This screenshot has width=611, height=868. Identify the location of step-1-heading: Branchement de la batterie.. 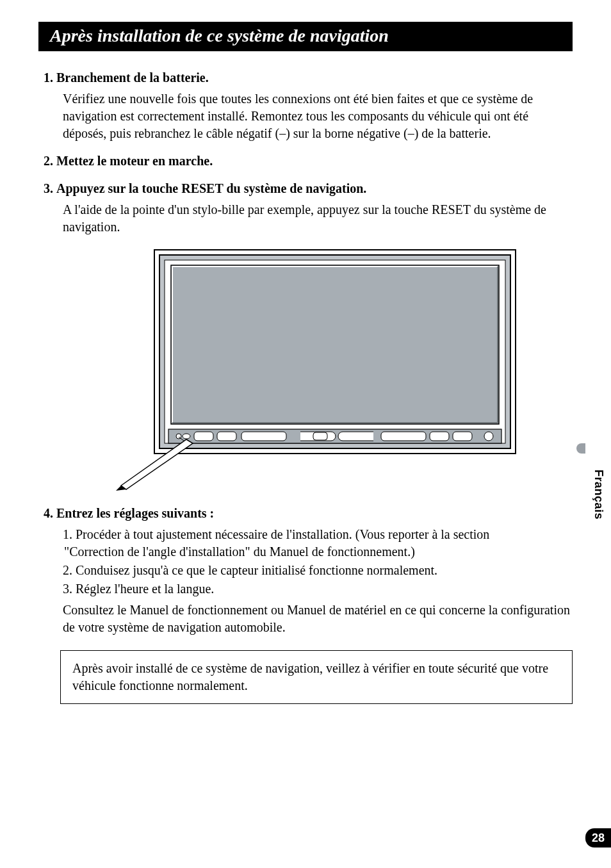
(314, 78).